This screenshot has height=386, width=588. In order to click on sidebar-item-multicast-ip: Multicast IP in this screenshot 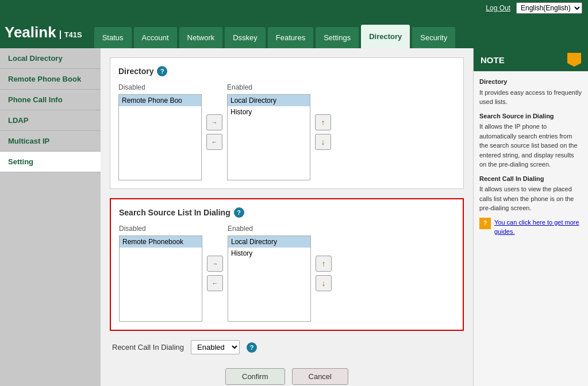, I will do `click(51, 141)`.